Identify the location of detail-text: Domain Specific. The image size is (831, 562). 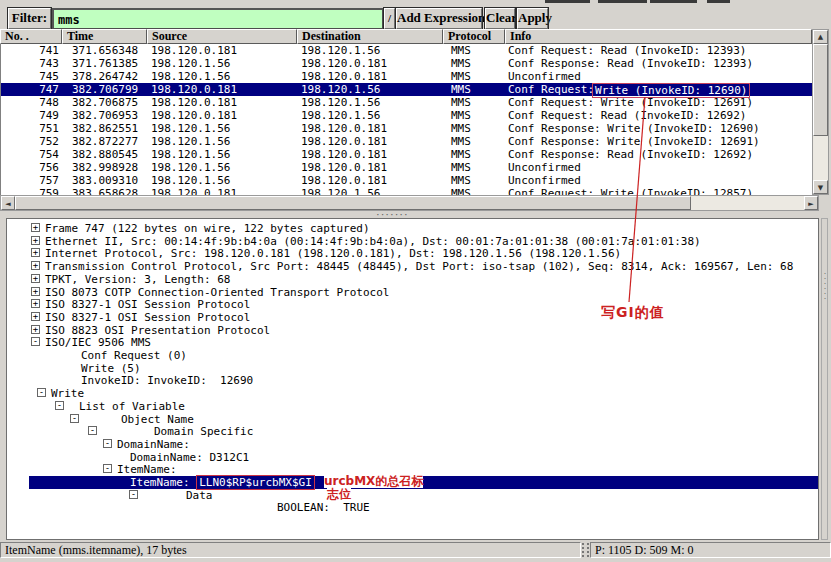
(204, 432).